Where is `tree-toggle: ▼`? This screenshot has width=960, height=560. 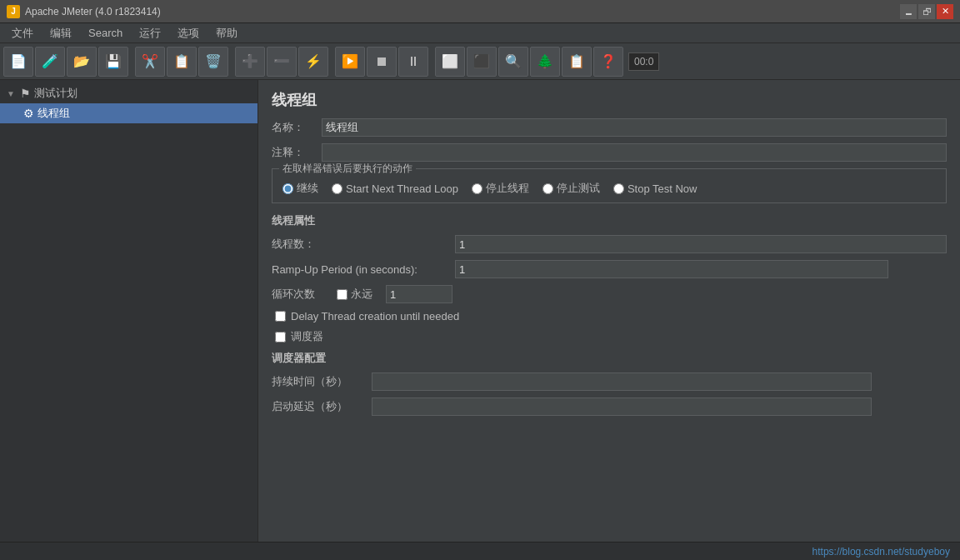
tree-toggle: ▼ is located at coordinates (12, 93).